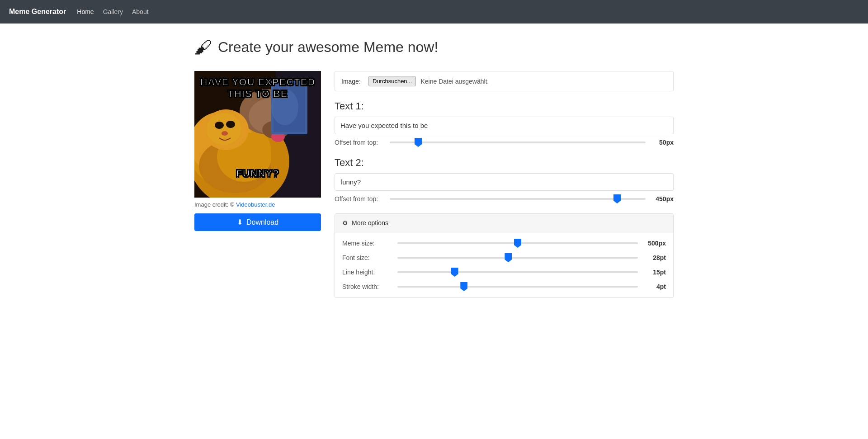  Describe the element at coordinates (655, 287) in the screenshot. I see `stroke-width-value: 4pt` at that location.